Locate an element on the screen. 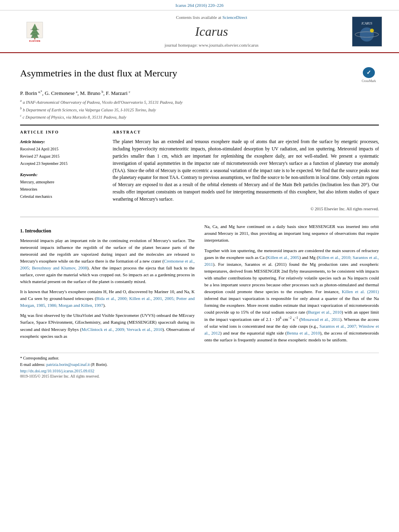  author-email: patrizia.borin@oapd.inaf.it is located at coordinates (68, 364).